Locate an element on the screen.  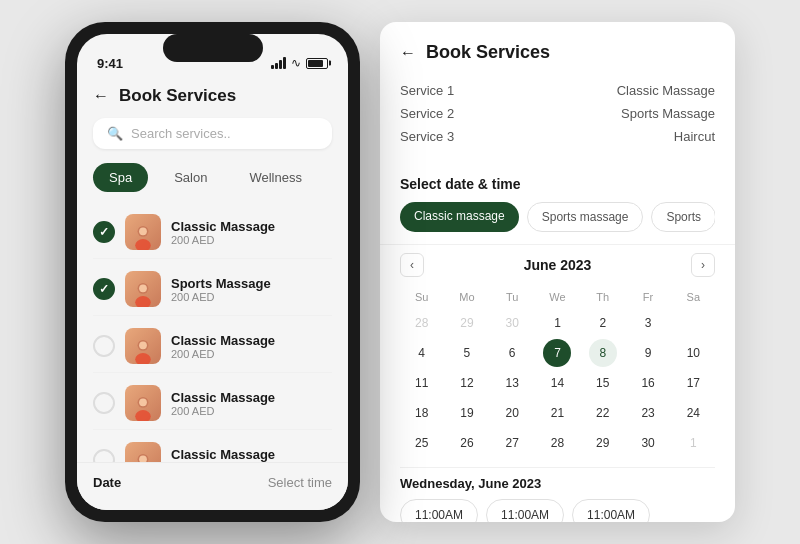
category-tabs: Spa Salon Wellness is located at coordinates (212, 178).